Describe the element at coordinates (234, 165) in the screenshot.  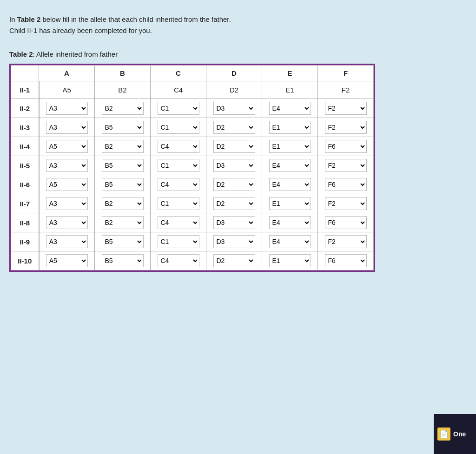
I see `select-II-5-D: D3D2D1D4D5` at that location.